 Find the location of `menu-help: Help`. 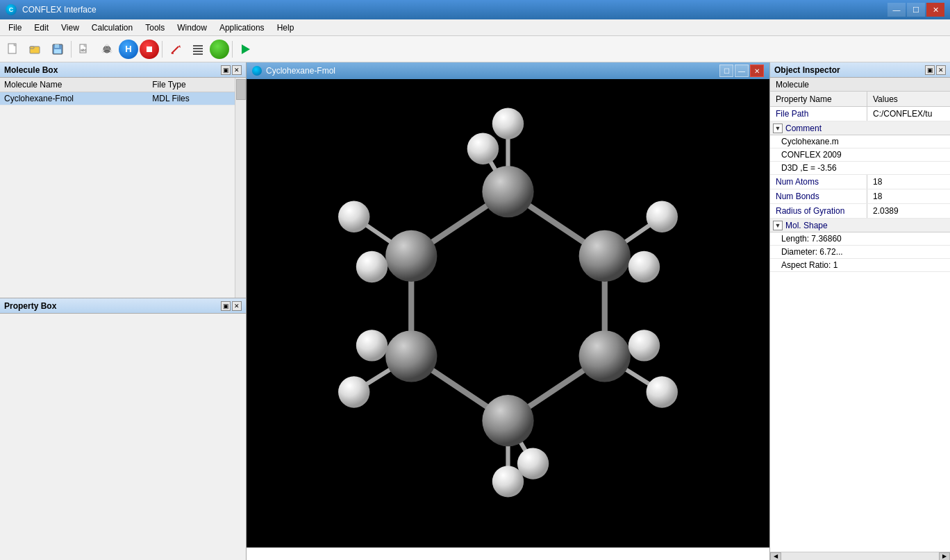

menu-help: Help is located at coordinates (286, 28).